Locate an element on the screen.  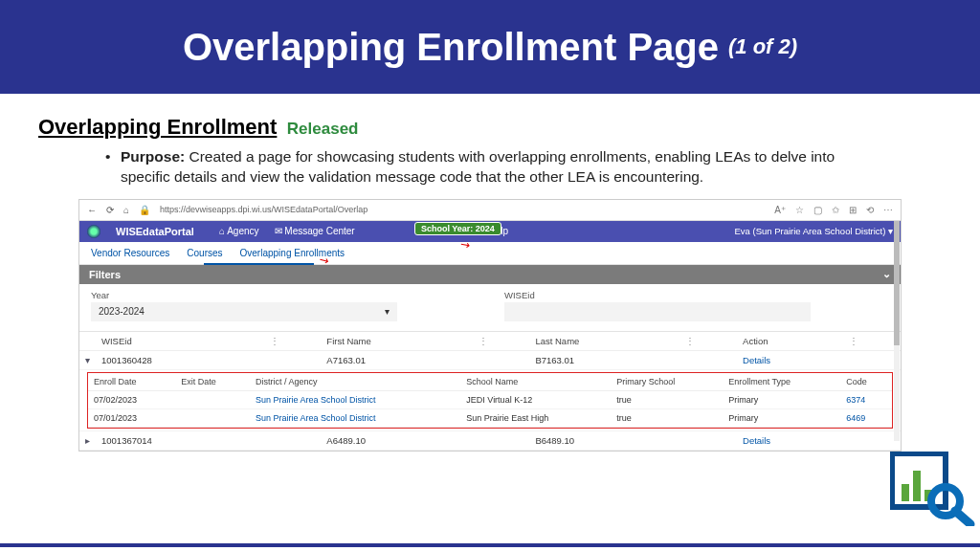
favorites-icon: ✩ is located at coordinates (835, 210).